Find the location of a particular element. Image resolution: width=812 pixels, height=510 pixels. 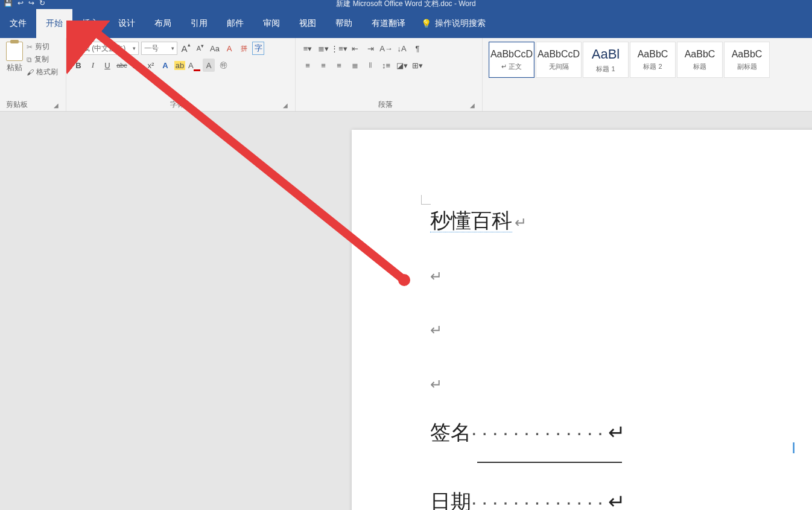

signature-line: 签名·············↵ is located at coordinates (621, 444).